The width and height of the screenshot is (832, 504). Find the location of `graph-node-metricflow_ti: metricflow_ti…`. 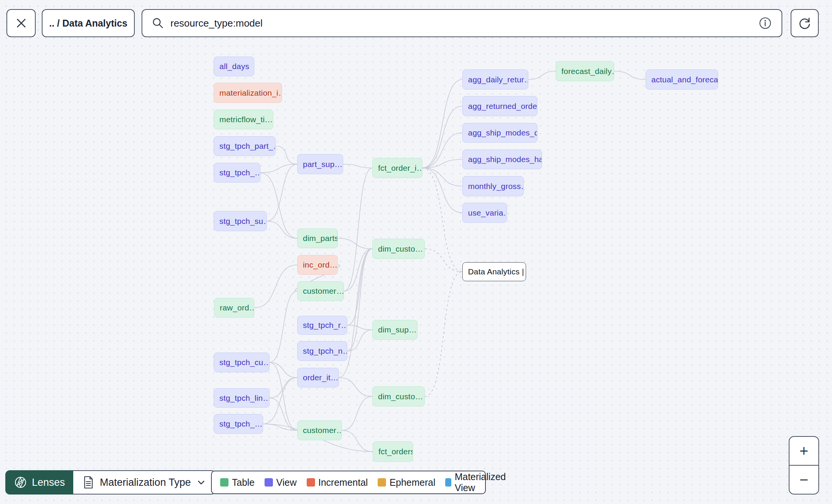

graph-node-metricflow_ti: metricflow_ti… is located at coordinates (244, 120).